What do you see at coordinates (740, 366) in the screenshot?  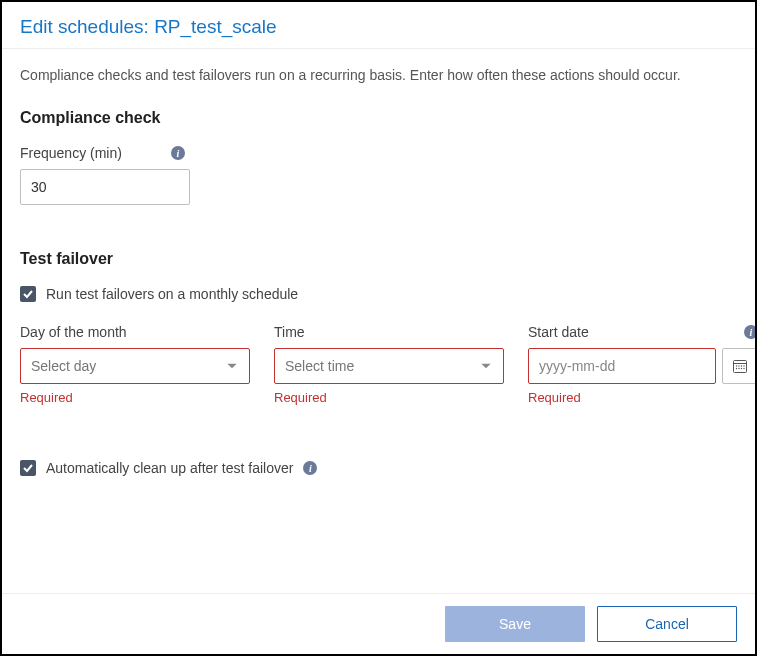 I see `calendar-icon` at bounding box center [740, 366].